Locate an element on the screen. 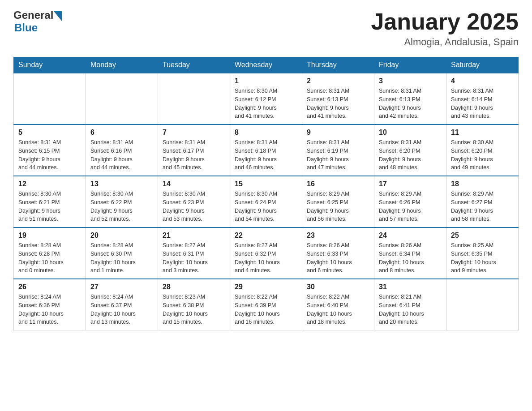  day-number: 9 is located at coordinates (338, 133).